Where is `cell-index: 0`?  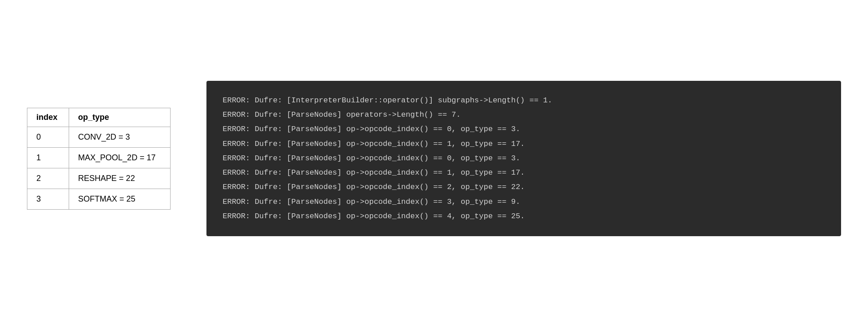 cell-index: 0 is located at coordinates (48, 137).